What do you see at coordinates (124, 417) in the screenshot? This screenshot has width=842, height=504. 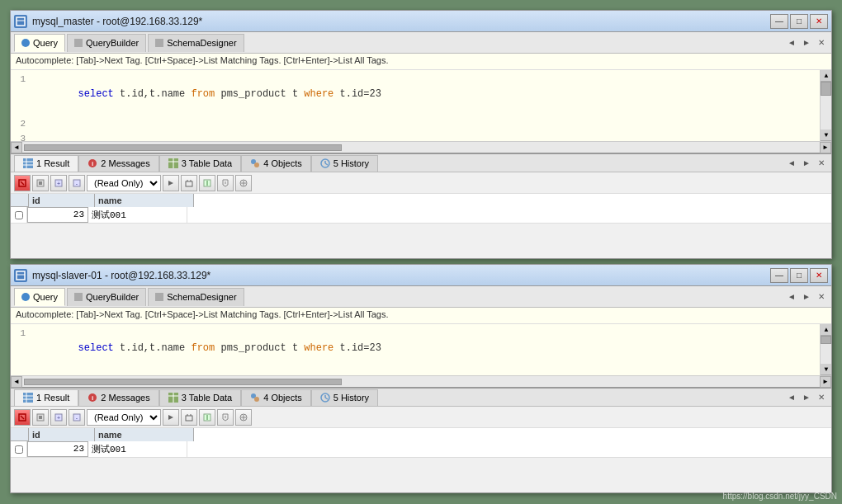 I see `toolbar-select-2: (Read Only)` at bounding box center [124, 417].